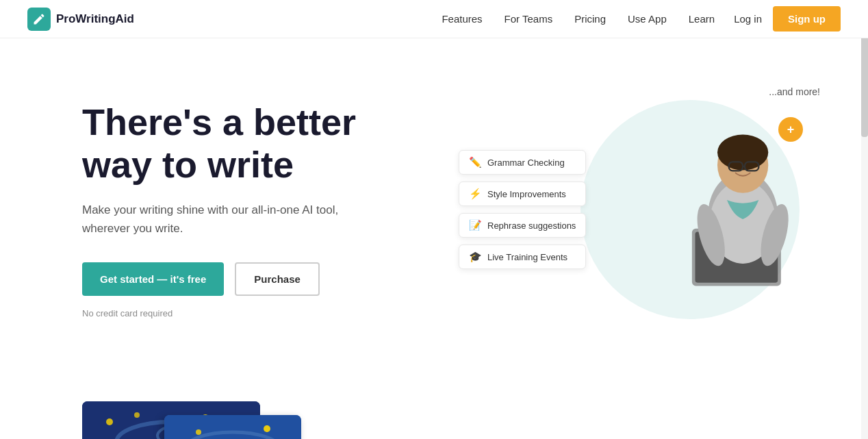  I want to click on nav-learn-link: Learn, so click(702, 19).